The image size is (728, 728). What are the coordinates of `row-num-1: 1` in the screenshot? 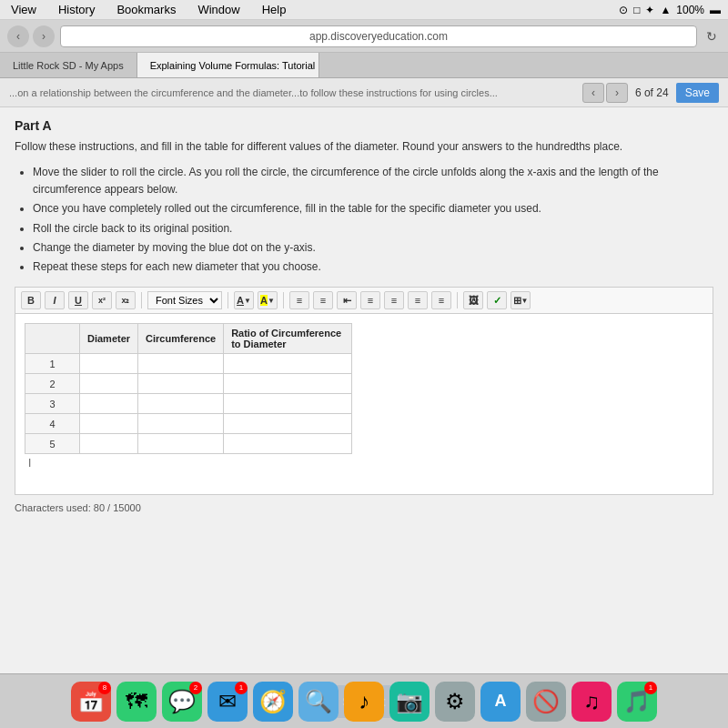 It's located at (53, 364).